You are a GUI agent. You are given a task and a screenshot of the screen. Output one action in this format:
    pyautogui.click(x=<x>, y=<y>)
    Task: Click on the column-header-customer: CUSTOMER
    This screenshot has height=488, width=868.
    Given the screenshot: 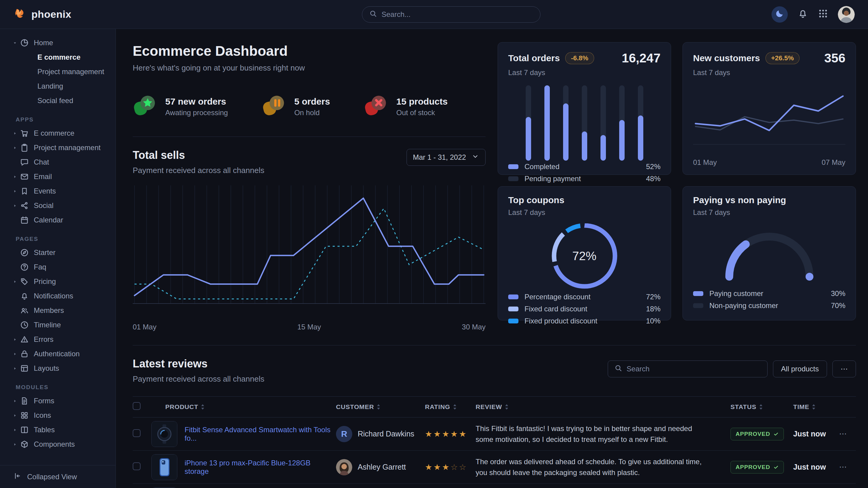 What is the action you would take?
    pyautogui.click(x=380, y=407)
    